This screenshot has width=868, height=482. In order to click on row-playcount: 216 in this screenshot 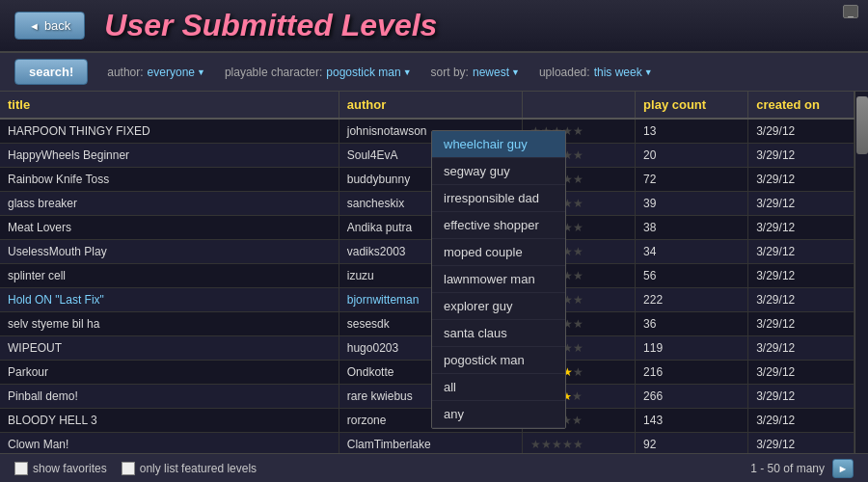, I will do `click(692, 372)`.